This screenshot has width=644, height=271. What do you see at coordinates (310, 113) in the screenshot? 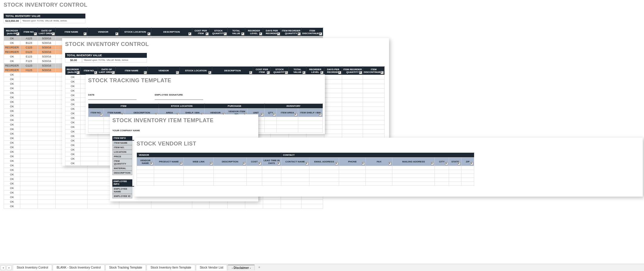
I see `col-header: ITEM SHELF / BIN` at bounding box center [310, 113].